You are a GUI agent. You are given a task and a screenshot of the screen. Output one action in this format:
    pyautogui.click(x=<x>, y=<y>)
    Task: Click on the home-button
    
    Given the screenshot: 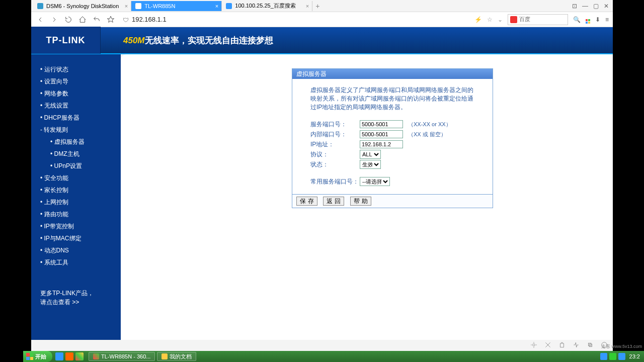 What is the action you would take?
    pyautogui.click(x=83, y=20)
    